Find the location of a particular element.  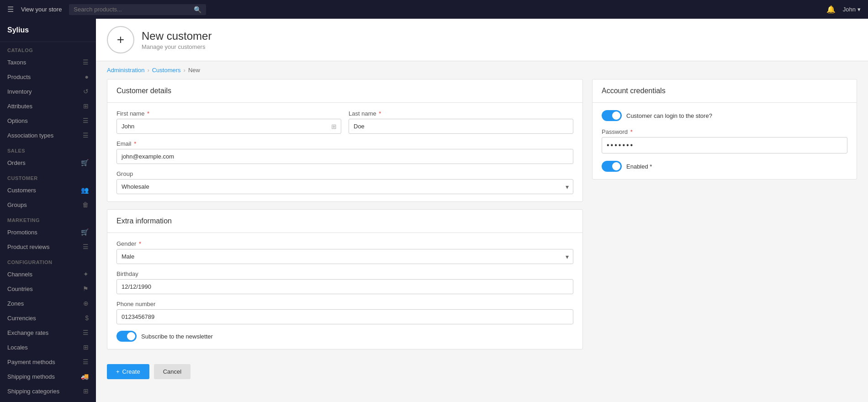

customer-details-title: Customer details is located at coordinates (345, 91).